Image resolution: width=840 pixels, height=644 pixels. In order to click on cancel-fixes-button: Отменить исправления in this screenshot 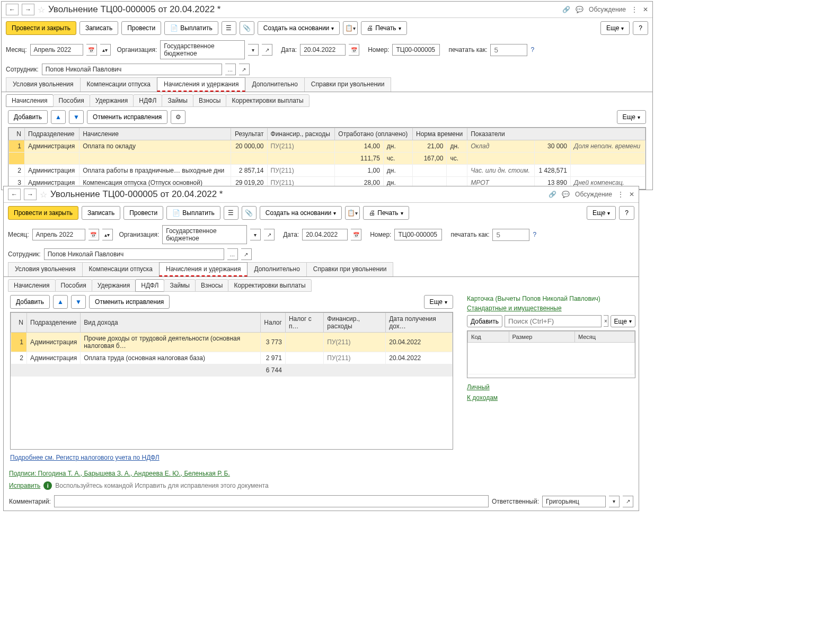, I will do `click(129, 302)`.